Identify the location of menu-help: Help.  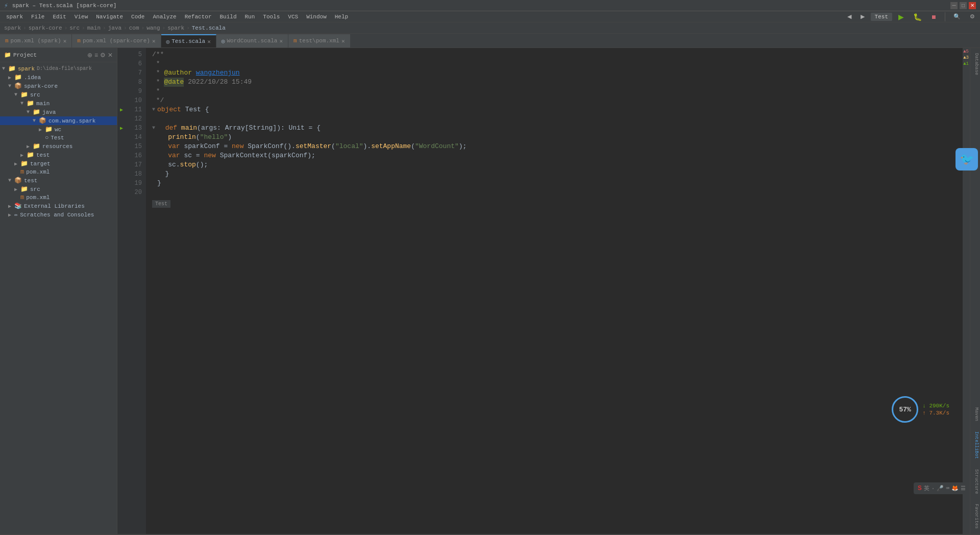
(341, 17).